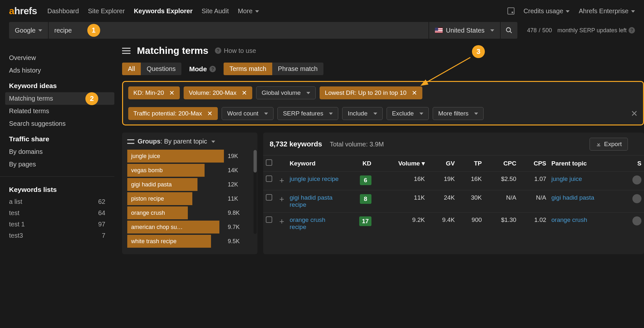 The height and width of the screenshot is (328, 644). Describe the element at coordinates (269, 163) in the screenshot. I see `select-all-checkbox` at that location.